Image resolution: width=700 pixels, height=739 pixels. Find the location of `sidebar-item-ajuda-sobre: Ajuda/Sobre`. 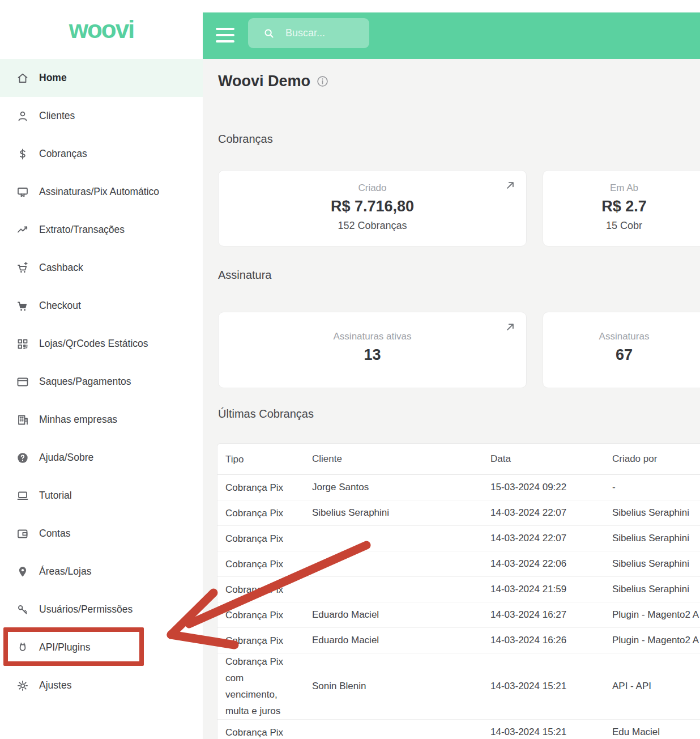

sidebar-item-ajuda-sobre: Ajuda/Sobre is located at coordinates (101, 458).